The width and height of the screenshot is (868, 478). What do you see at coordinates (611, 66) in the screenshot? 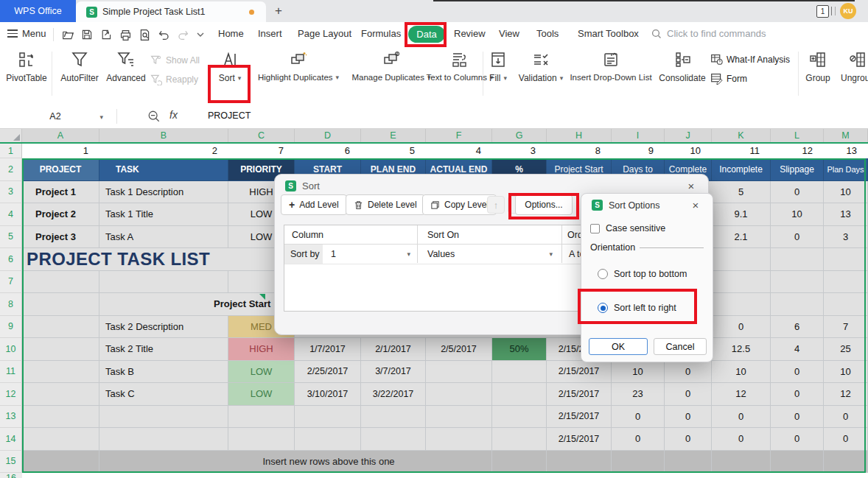
I see `insert-dropdown-list-button: Insert Drop-Down List` at bounding box center [611, 66].